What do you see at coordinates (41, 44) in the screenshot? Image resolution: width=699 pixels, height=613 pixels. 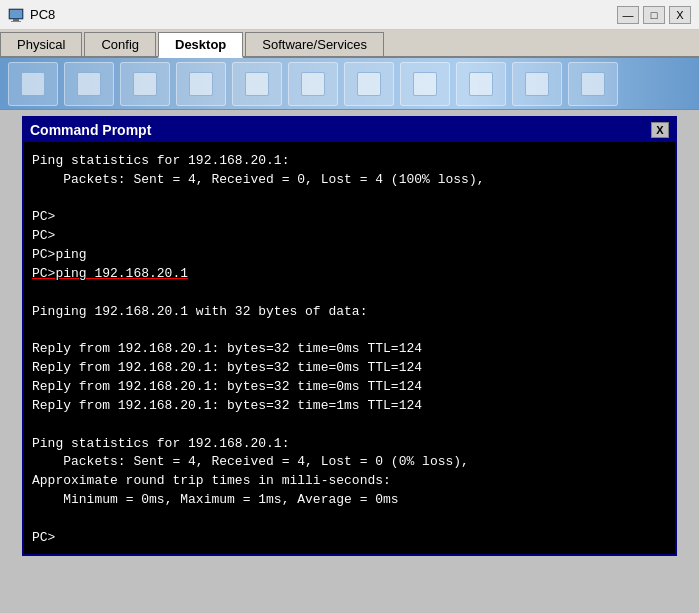 I see `tab-physical: Physical` at bounding box center [41, 44].